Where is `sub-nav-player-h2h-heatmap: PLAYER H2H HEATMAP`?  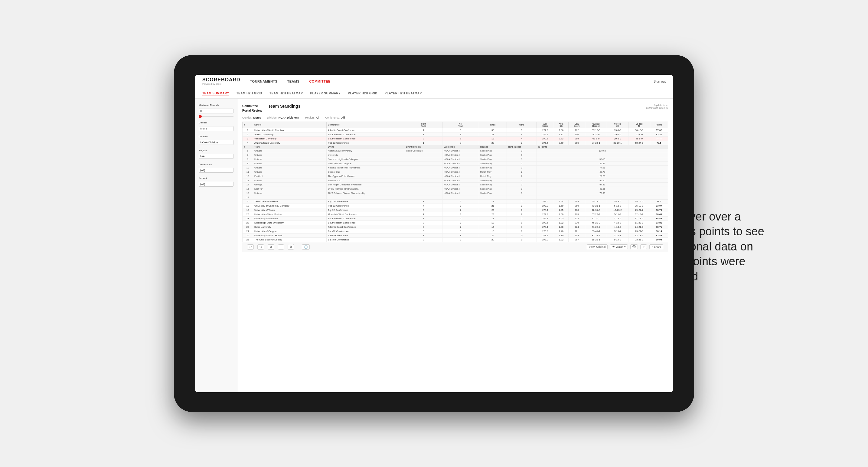 sub-nav-player-h2h-heatmap: PLAYER H2H HEATMAP is located at coordinates (403, 94).